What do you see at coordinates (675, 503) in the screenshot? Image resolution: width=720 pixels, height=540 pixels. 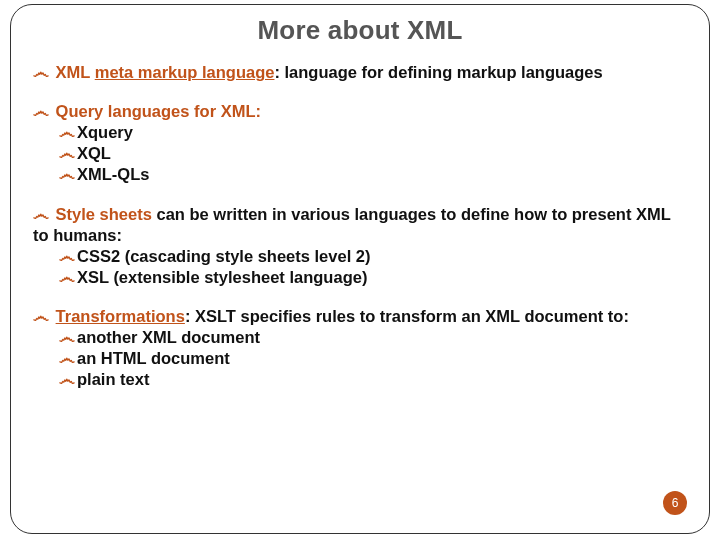 I see `page-number-badge: 6` at bounding box center [675, 503].